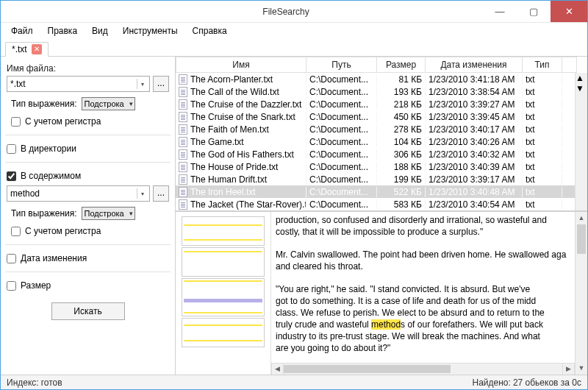 Image resolution: width=588 pixels, height=390 pixels. Describe the element at coordinates (542, 65) in the screenshot. I see `col-type: Тип` at that location.